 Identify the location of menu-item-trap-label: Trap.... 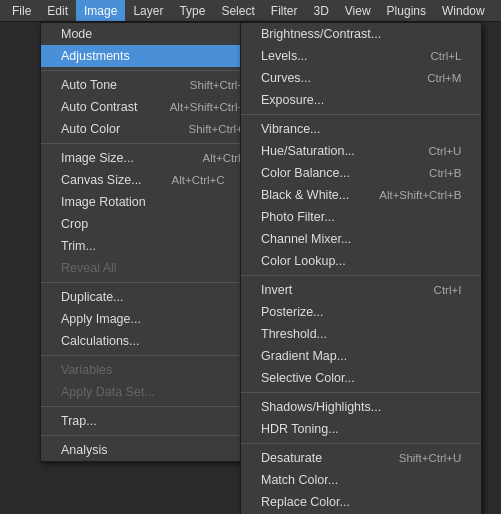
(79, 421).